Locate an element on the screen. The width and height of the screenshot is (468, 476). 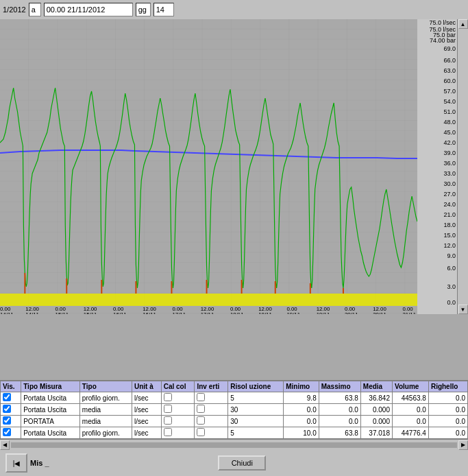
scroll-down-btn: ▼ is located at coordinates (463, 309).